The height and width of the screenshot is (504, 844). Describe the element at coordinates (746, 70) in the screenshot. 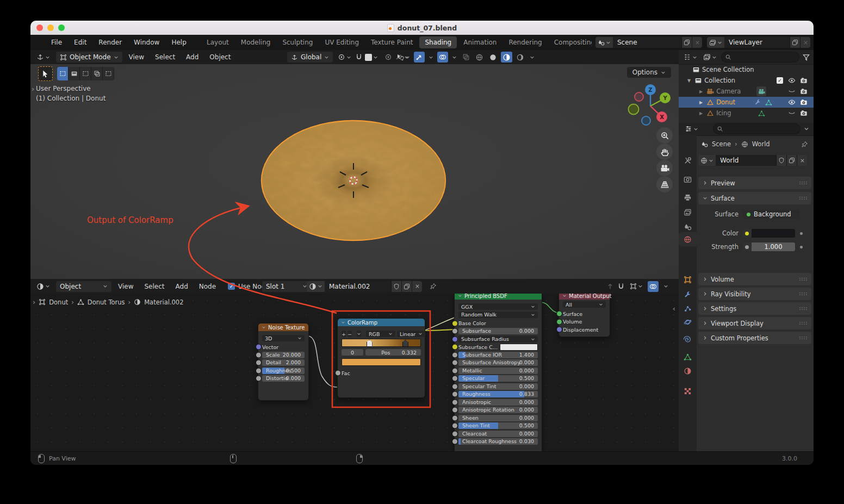

I see `outliner-row-scene-collection: Scene Collection` at that location.